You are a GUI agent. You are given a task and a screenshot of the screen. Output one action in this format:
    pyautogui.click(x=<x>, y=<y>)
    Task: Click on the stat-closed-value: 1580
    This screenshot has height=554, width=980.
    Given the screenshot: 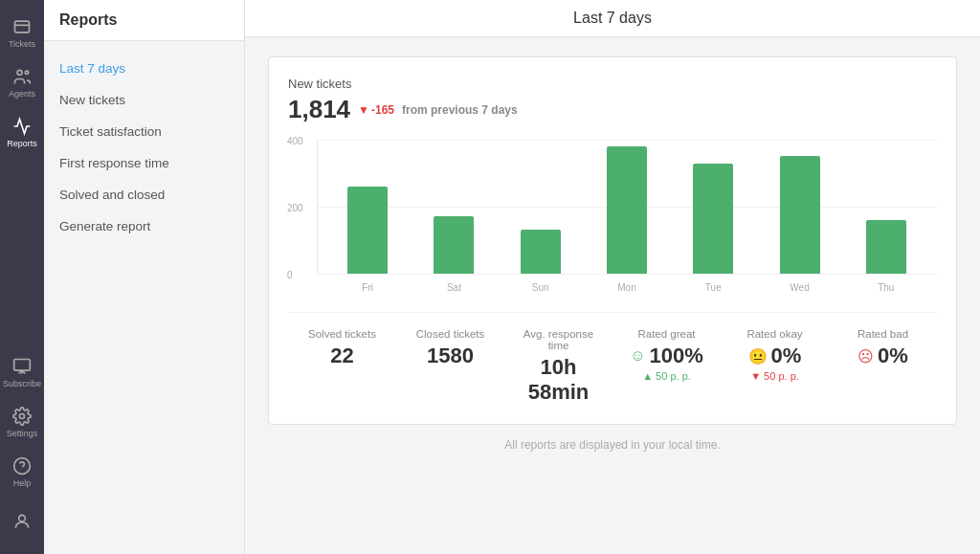 What is the action you would take?
    pyautogui.click(x=450, y=356)
    